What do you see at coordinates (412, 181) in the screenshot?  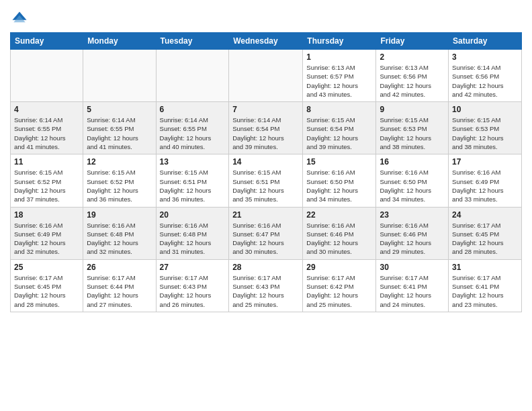 I see `calendar-cell: 16Sunrise: 6:16 AM Sunset: 6:50 PM Dayli…` at bounding box center [412, 181].